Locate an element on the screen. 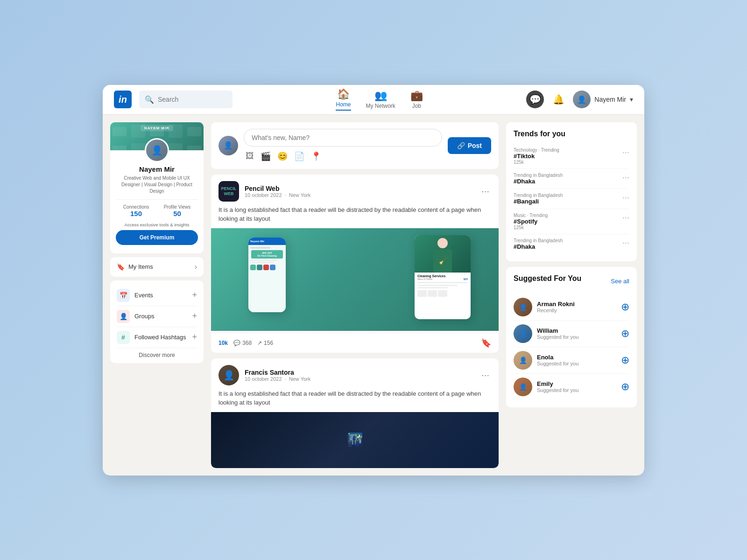  job-label: Job is located at coordinates (416, 106).